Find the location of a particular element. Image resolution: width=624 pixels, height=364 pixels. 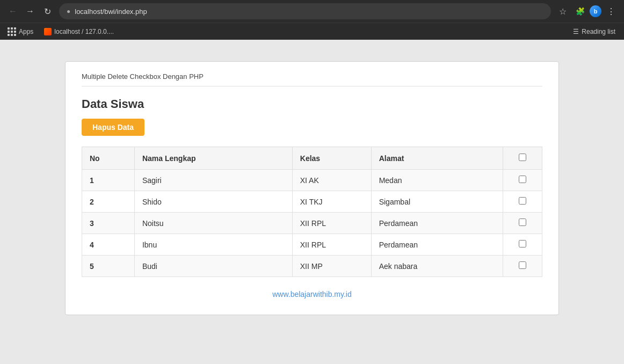

cell-nama: Budi is located at coordinates (213, 266).